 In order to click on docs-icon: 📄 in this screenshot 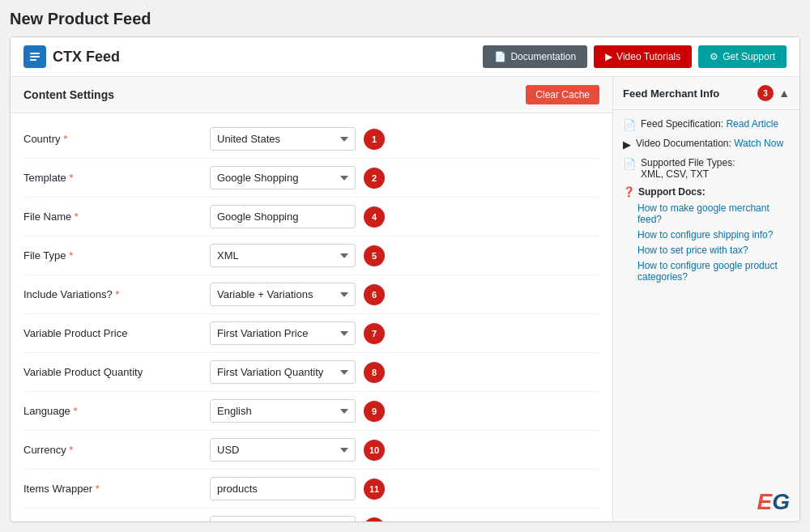, I will do `click(501, 57)`.